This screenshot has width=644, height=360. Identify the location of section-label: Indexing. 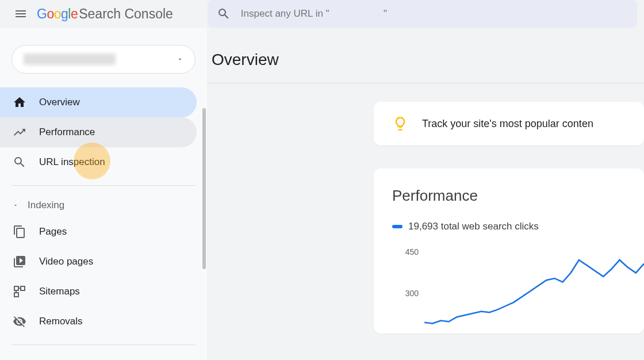
(46, 205).